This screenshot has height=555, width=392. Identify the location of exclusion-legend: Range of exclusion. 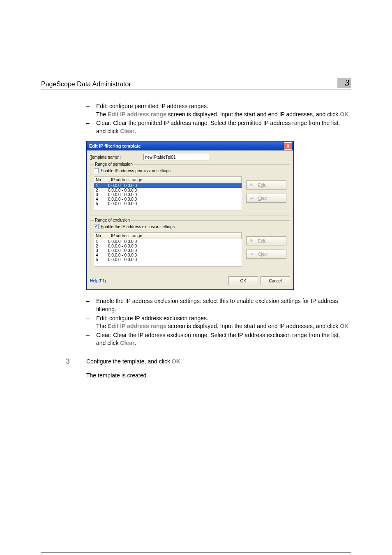
(113, 220).